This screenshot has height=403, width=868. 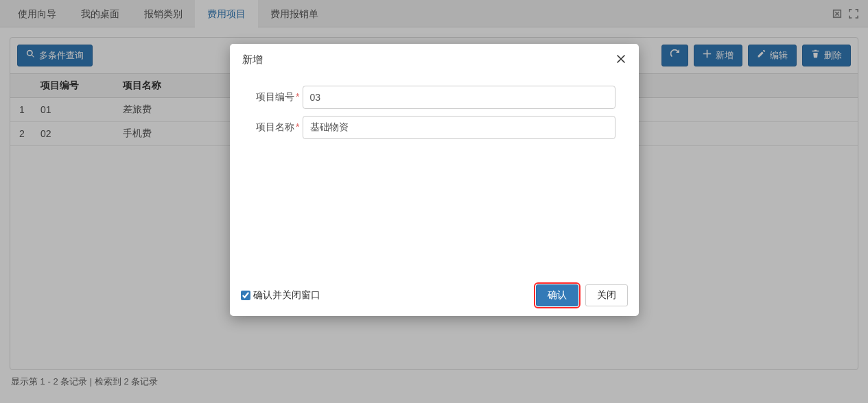 I want to click on confirm-button: 确认, so click(x=557, y=295).